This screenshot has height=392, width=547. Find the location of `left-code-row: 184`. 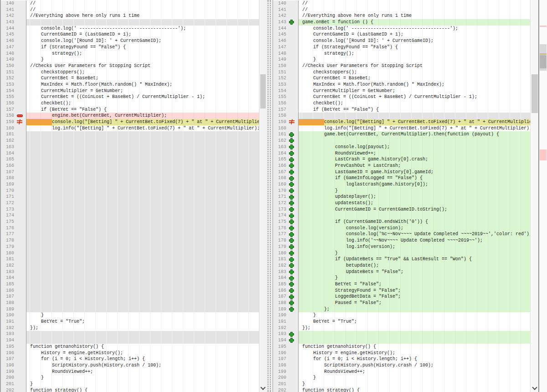

left-code-row: 184 is located at coordinates (130, 278).